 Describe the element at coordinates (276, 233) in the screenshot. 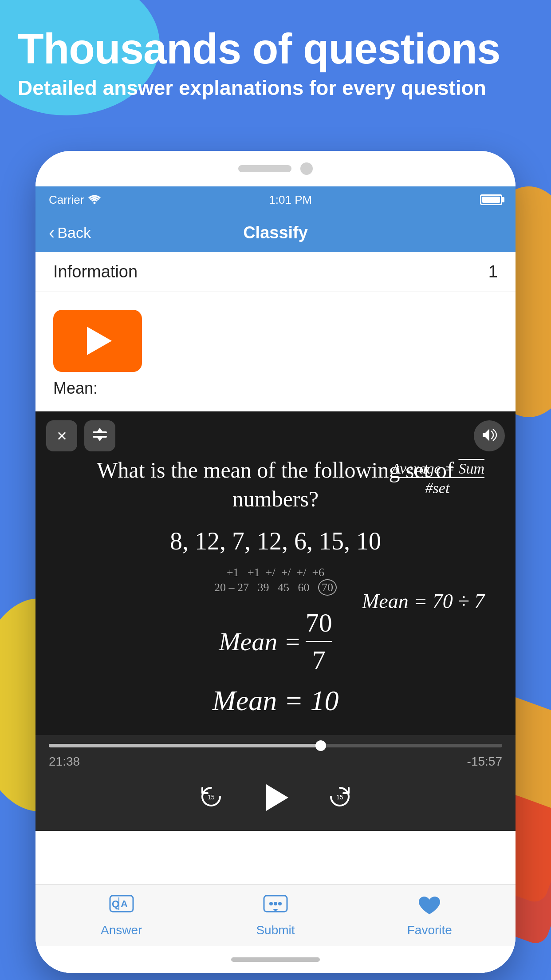

I see `nav-title: Classify` at that location.